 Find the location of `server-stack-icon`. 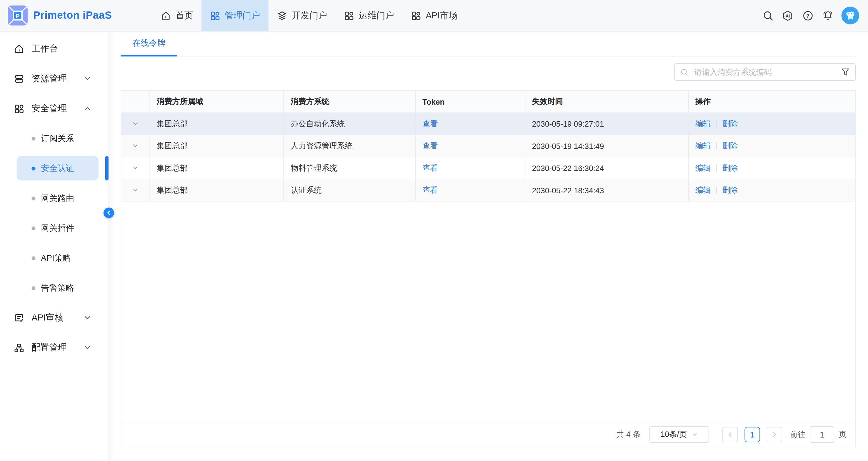

server-stack-icon is located at coordinates (19, 79).